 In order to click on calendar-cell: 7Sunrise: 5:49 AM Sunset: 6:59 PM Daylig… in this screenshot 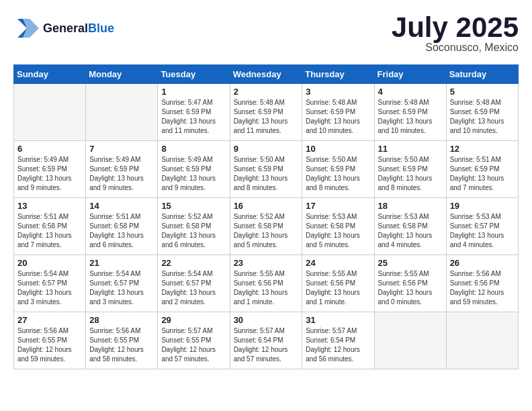, I will do `click(122, 169)`.